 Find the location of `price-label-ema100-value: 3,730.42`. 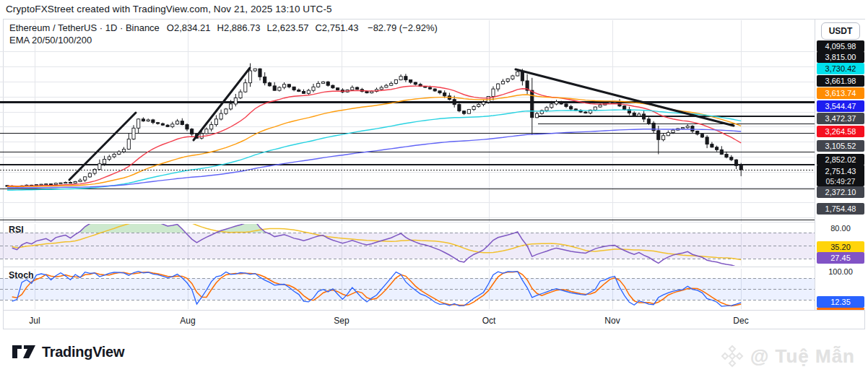

price-label-ema100-value: 3,730.42 is located at coordinates (841, 69).